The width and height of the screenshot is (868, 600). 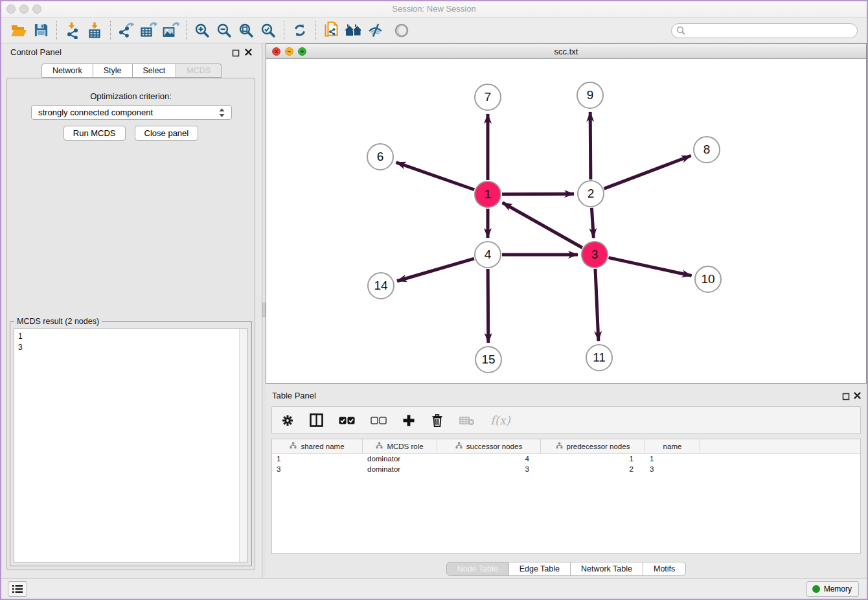 I want to click on graph-node-15: 15, so click(x=488, y=360).